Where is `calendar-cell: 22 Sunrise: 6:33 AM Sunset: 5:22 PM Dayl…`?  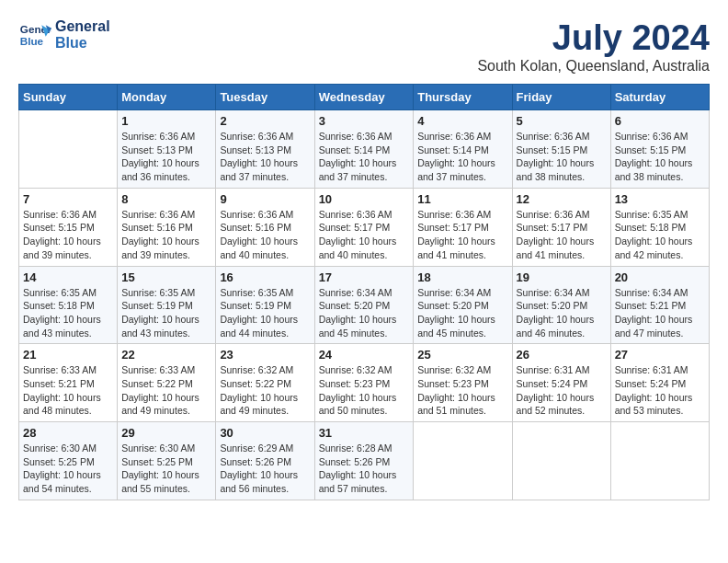 calendar-cell: 22 Sunrise: 6:33 AM Sunset: 5:22 PM Dayl… is located at coordinates (167, 383).